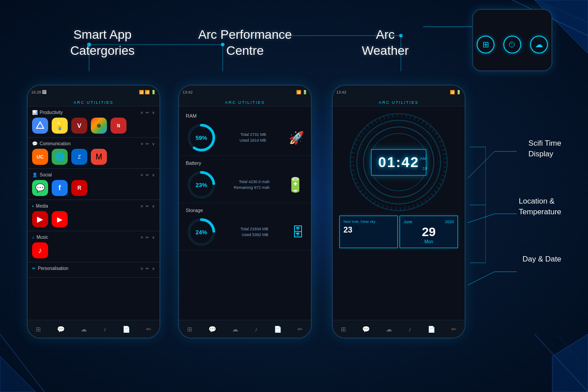 Image resolution: width=588 pixels, height=392 pixels. What do you see at coordinates (399, 212) in the screenshot?
I see `phone3: 13:42 📶 🔋 ARC UTILITIES` at bounding box center [399, 212].